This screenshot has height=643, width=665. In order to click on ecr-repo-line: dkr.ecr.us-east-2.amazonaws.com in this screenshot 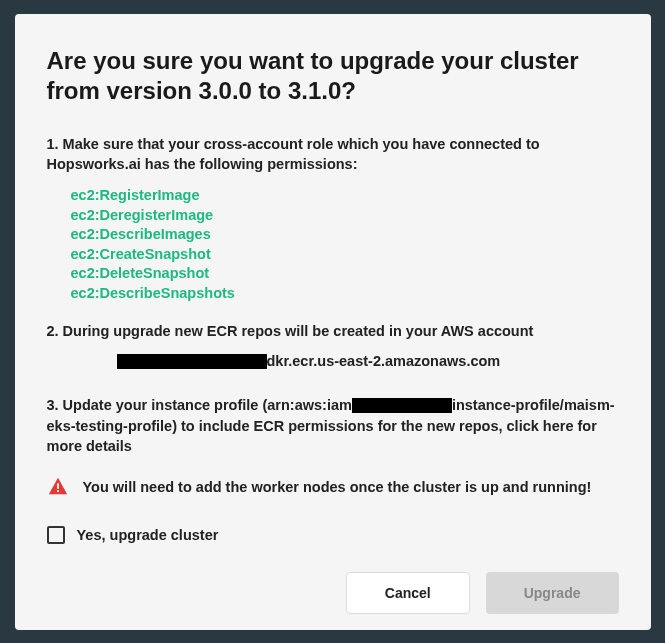, I will do `click(368, 361)`.